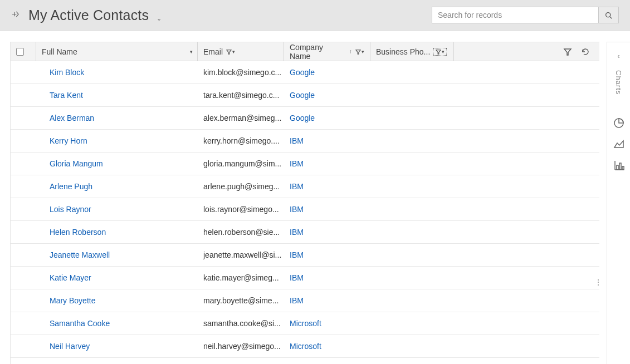 The width and height of the screenshot is (630, 364). Describe the element at coordinates (242, 141) in the screenshot. I see `contact-email: kerry.horn@simego....` at that location.